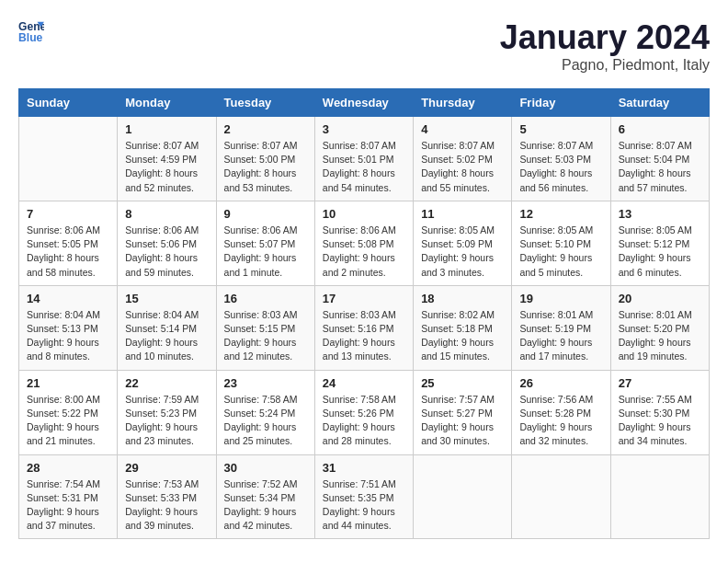 This screenshot has height=563, width=728. Describe the element at coordinates (660, 327) in the screenshot. I see `calendar-cell: 20Sunrise: 8:01 AMSunset: 5:20 PMDayligh…` at that location.